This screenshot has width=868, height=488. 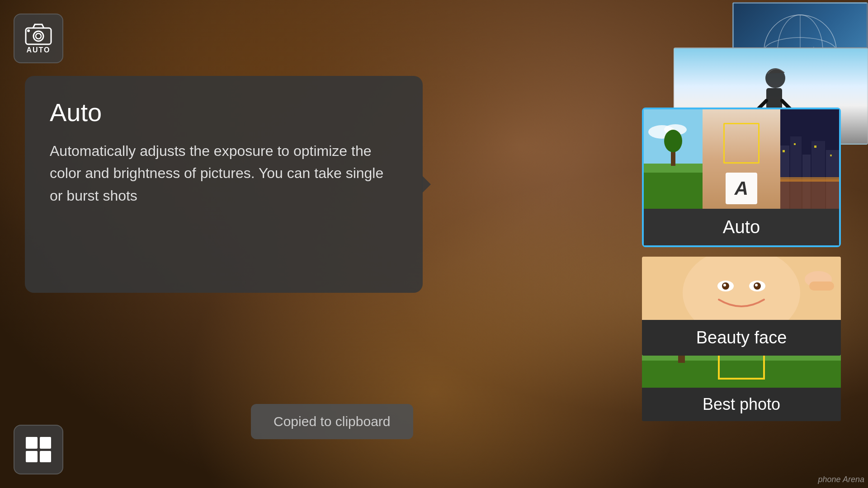 I want to click on camera-mode-label: AUTO, so click(x=38, y=50).